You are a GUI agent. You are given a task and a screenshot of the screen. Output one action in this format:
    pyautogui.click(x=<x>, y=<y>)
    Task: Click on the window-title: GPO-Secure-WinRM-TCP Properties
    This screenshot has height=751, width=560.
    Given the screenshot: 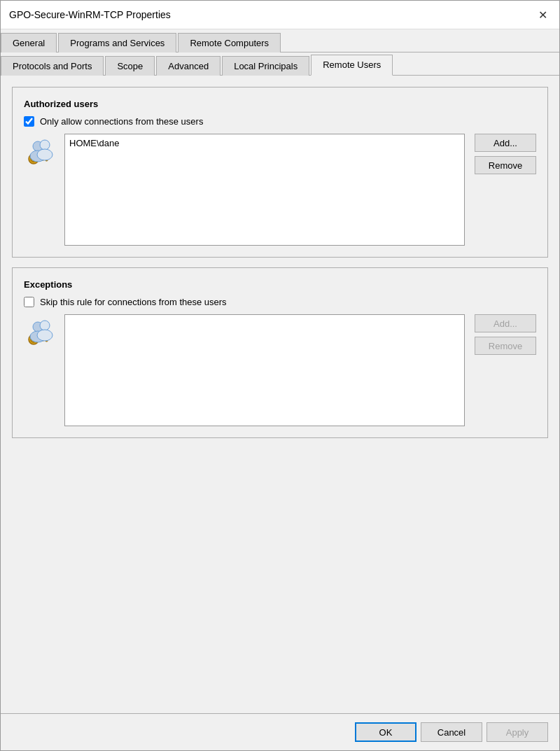 What is the action you would take?
    pyautogui.click(x=90, y=15)
    